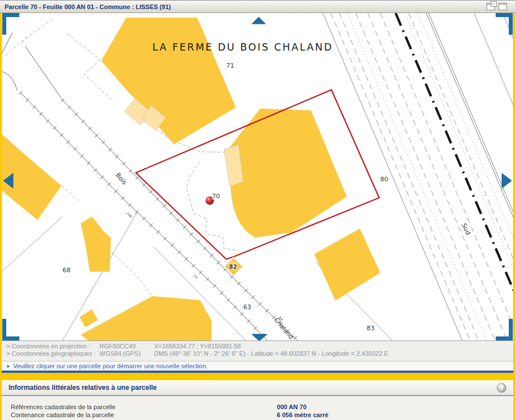 The height and width of the screenshot is (420, 515). Describe the element at coordinates (292, 407) in the screenshot. I see `cadastral-reference-value: 000 AN 70` at that location.